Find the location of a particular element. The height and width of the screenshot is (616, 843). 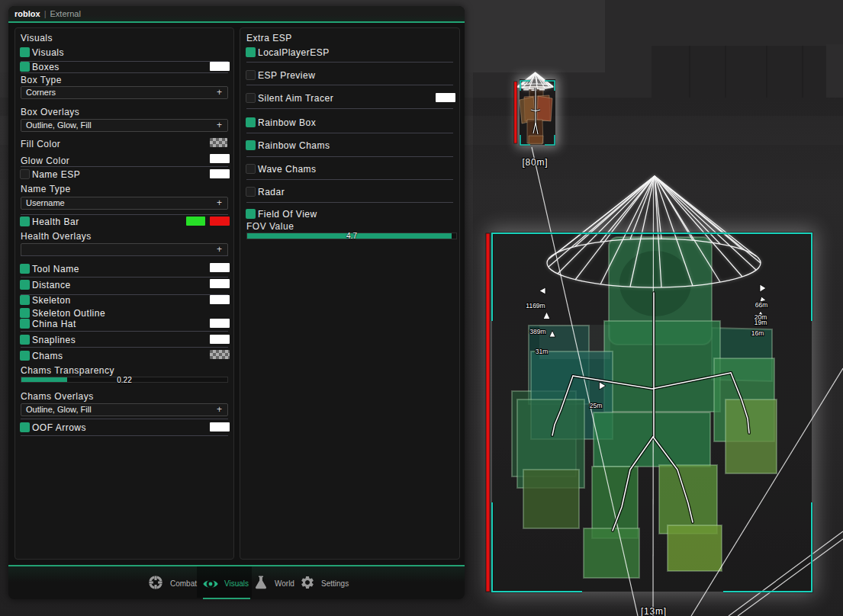

svg-text: [13m] is located at coordinates (654, 611).